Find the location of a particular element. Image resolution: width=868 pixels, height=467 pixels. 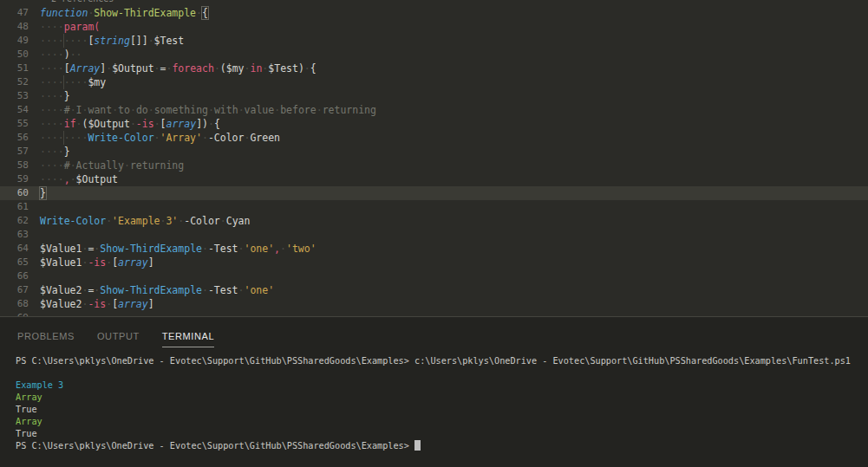

code-text: Write-Color·'Example·3'·-Color·Cyan is located at coordinates (145, 221).